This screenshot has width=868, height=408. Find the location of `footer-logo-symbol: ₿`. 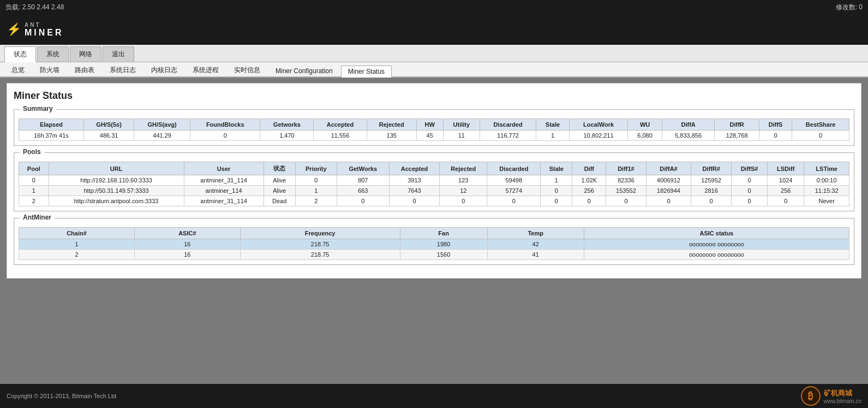

footer-logo-symbol: ₿ is located at coordinates (811, 397).